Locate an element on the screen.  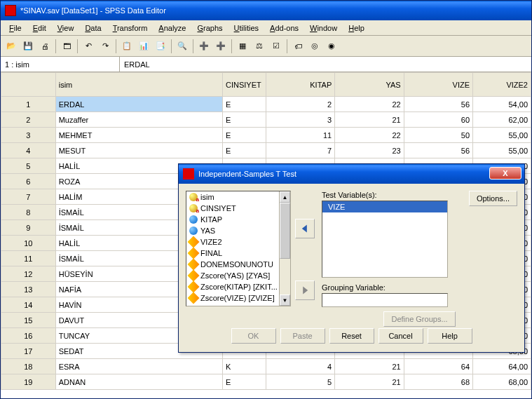
menu-analyze: Analyze is located at coordinates (172, 28).